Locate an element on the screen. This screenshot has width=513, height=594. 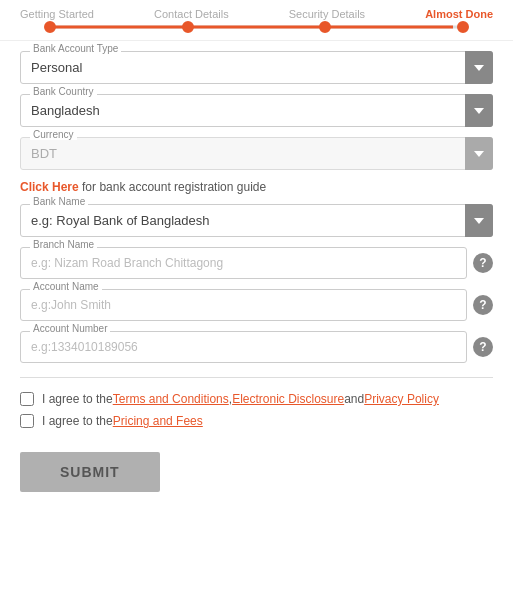
pricing-fees-link: Pricing and Fees is located at coordinates (158, 421).